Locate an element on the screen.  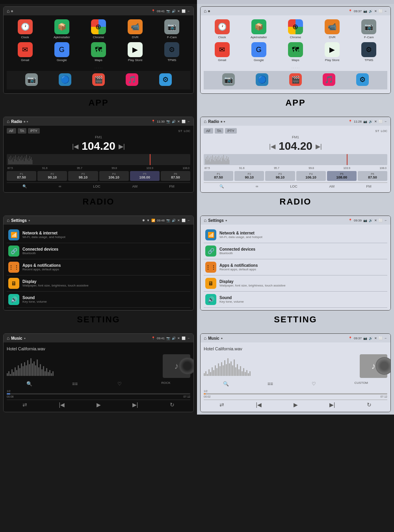
equalizer-icon-dark: ≡≡ is located at coordinates (75, 384).